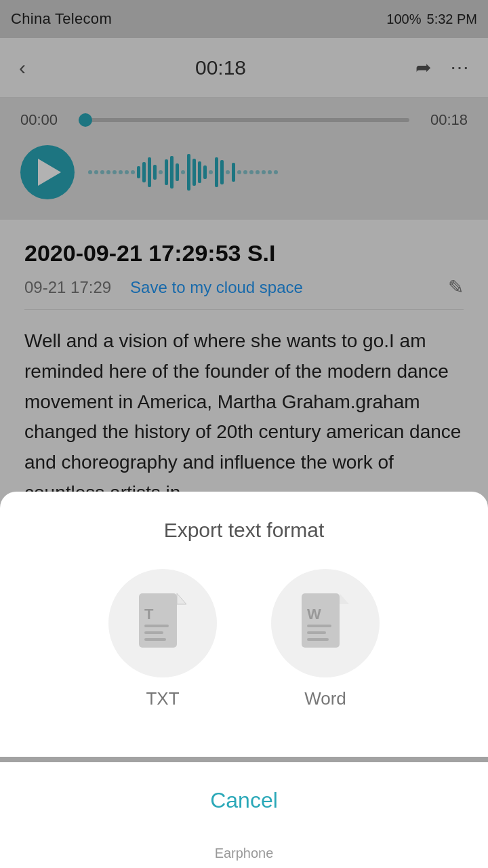 This screenshot has width=488, height=868. What do you see at coordinates (244, 800) in the screenshot?
I see `cancel-sheet: Cancel` at bounding box center [244, 800].